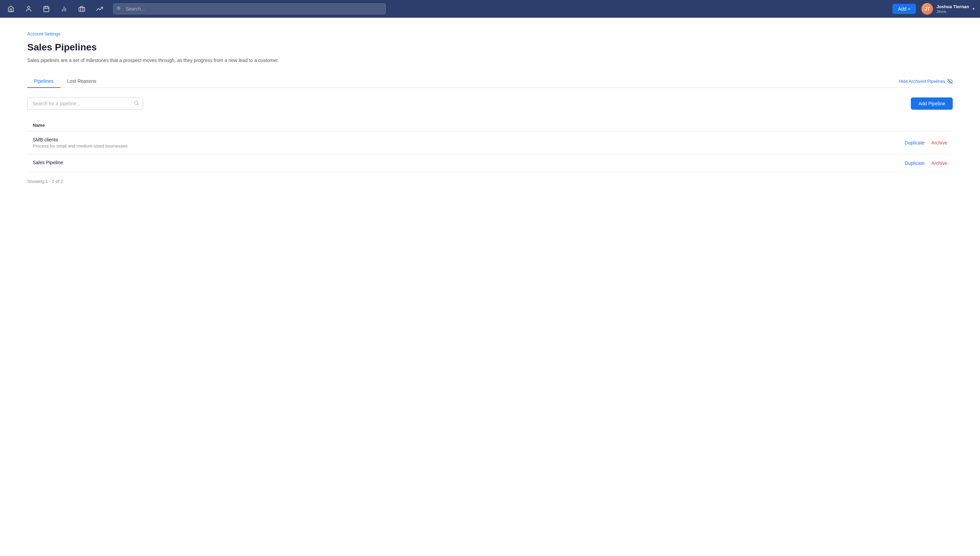 The height and width of the screenshot is (556, 980). I want to click on user-subtitle: Jthink, so click(953, 11).